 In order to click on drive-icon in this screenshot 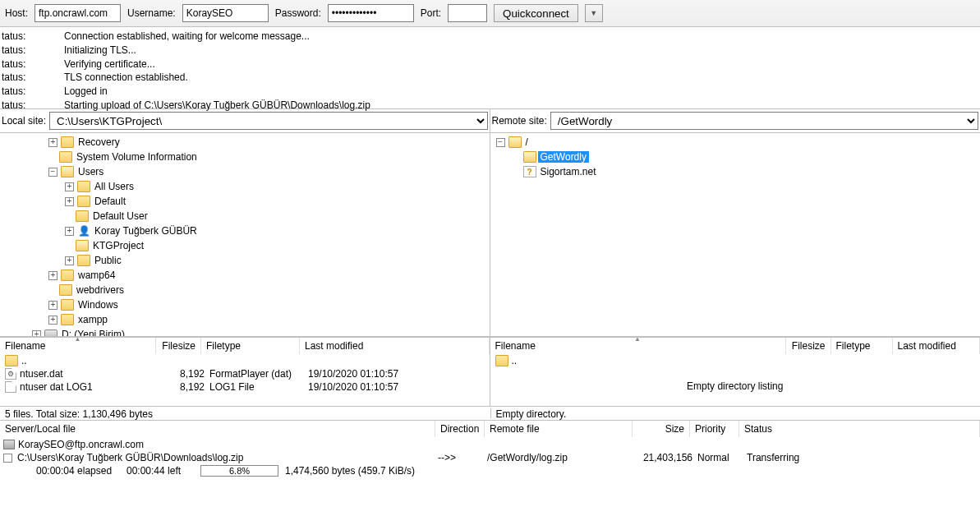, I will do `click(51, 333)`.